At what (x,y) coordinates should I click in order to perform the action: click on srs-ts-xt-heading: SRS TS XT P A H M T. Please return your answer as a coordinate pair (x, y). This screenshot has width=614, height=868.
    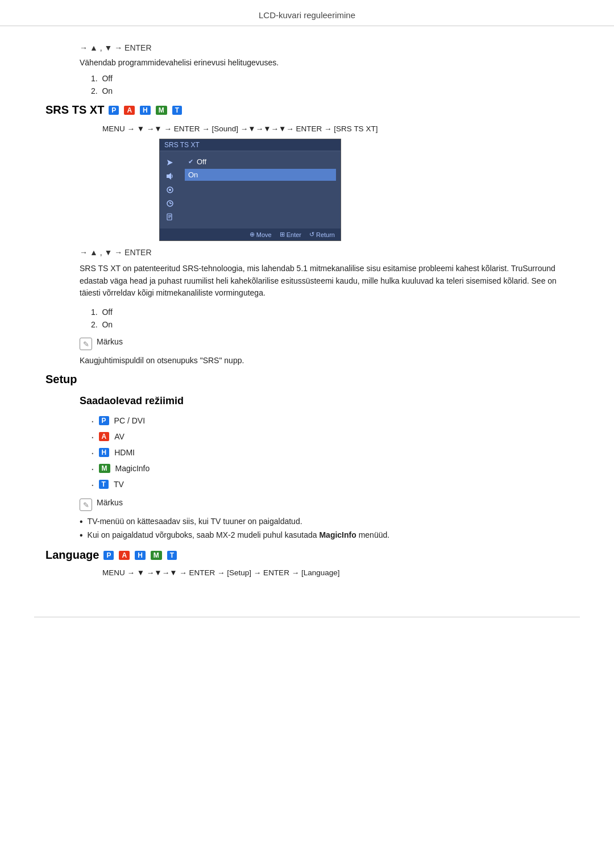
    Looking at the image, I should click on (307, 110).